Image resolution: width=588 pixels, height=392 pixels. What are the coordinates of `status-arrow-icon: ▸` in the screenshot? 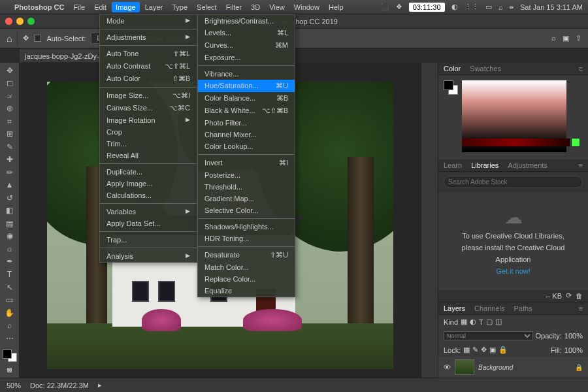 It's located at (100, 385).